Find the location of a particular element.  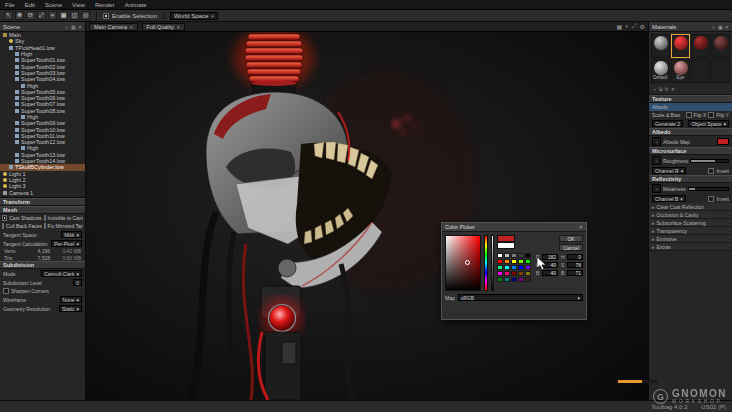

material-section-collapsed: ▸Emissive is located at coordinates (690, 239).